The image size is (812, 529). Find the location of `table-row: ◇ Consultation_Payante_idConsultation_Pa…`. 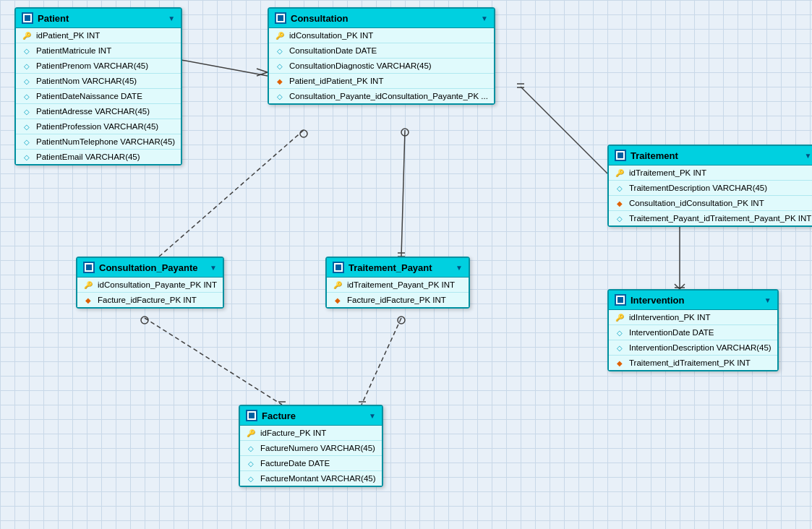

table-row: ◇ Consultation_Payante_idConsultation_Pa… is located at coordinates (382, 96).